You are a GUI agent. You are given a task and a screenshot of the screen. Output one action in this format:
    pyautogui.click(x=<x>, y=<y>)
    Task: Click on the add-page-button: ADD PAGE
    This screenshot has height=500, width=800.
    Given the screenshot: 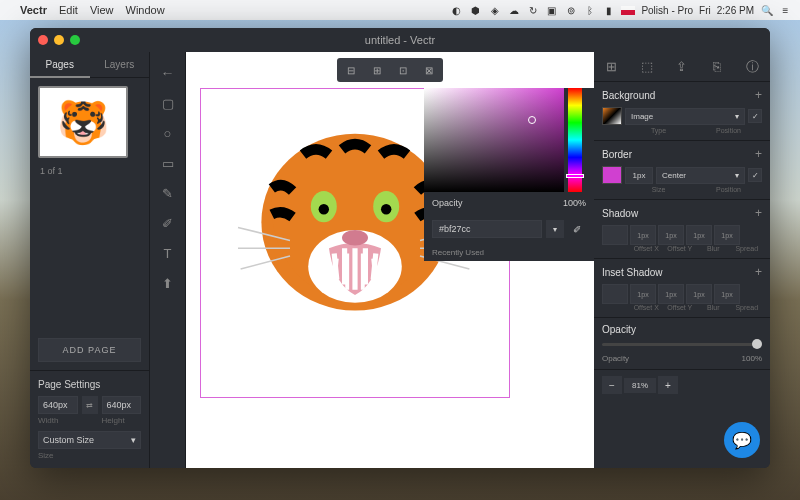 What is the action you would take?
    pyautogui.click(x=90, y=350)
    